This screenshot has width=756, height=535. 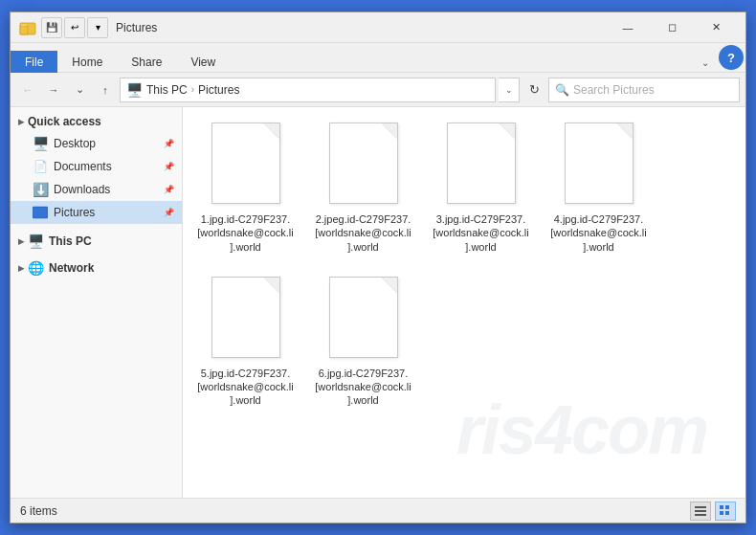 I want to click on address-path: 🖥️ This PC › Pictures, so click(x=308, y=90).